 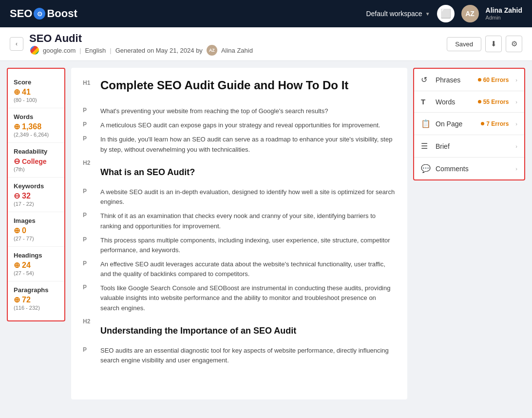 What do you see at coordinates (248, 245) in the screenshot?
I see `p6-text: This process spans multiple components, …` at bounding box center [248, 245].